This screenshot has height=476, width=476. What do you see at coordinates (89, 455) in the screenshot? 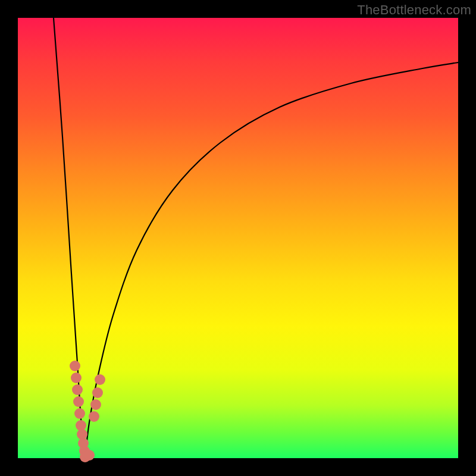
I see `dip-marker-cluster-bottom` at bounding box center [89, 455].